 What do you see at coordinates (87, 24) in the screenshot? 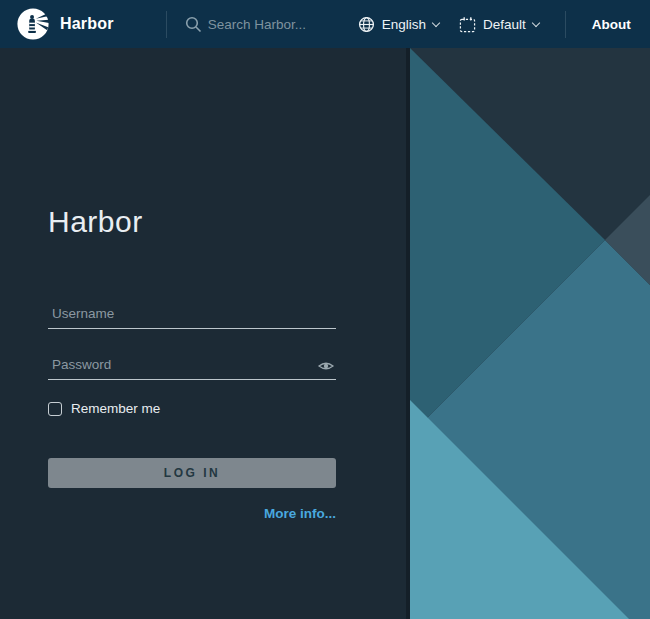
I see `brand-title: Harbor` at bounding box center [87, 24].